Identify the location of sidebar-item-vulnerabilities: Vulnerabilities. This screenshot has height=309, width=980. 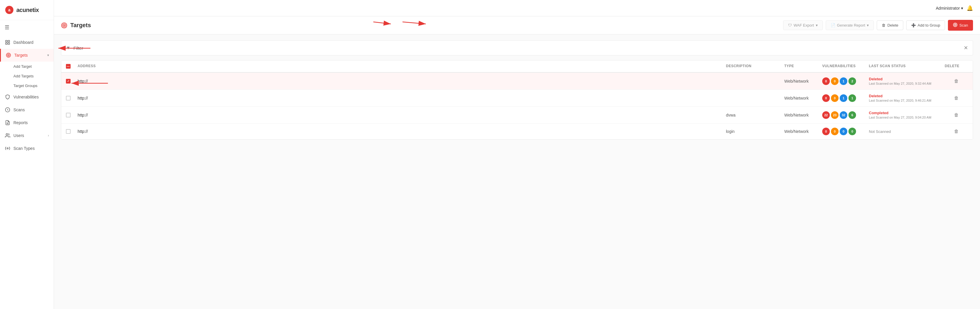
(27, 97).